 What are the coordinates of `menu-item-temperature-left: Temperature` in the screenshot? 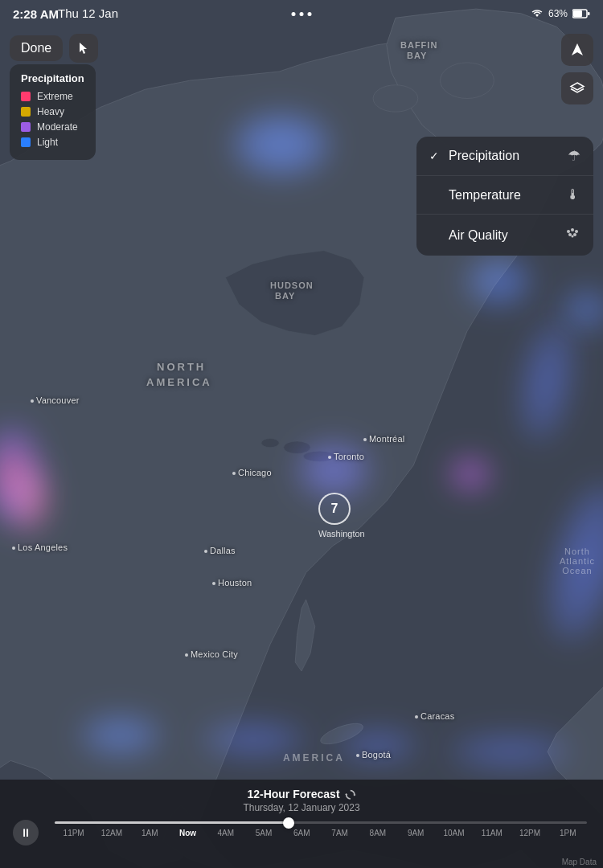 It's located at (475, 195).